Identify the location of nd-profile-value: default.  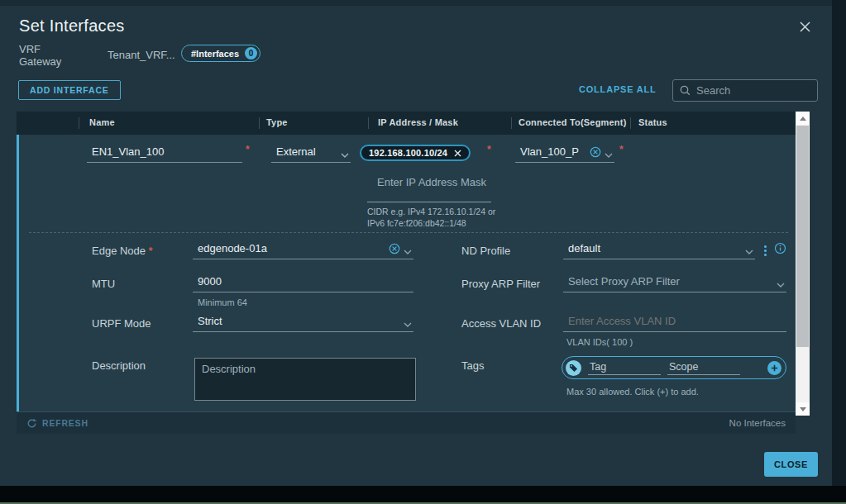
(655, 248).